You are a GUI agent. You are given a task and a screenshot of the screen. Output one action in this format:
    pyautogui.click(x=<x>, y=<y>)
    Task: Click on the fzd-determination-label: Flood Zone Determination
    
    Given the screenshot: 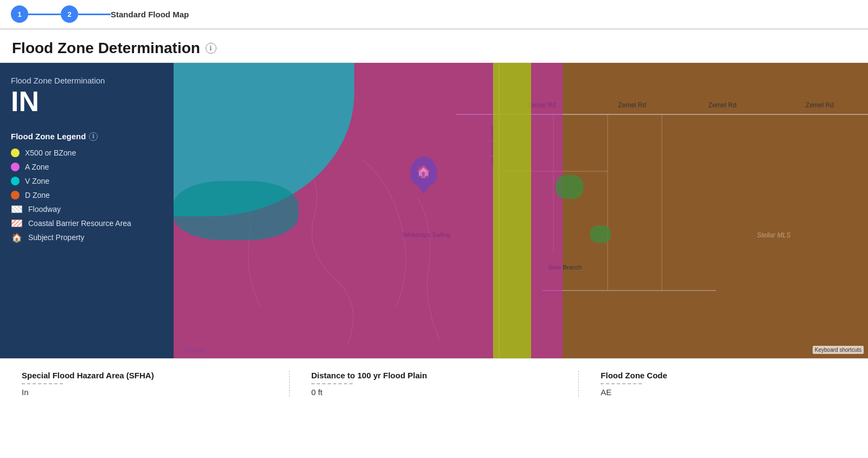 What is the action you would take?
    pyautogui.click(x=87, y=80)
    